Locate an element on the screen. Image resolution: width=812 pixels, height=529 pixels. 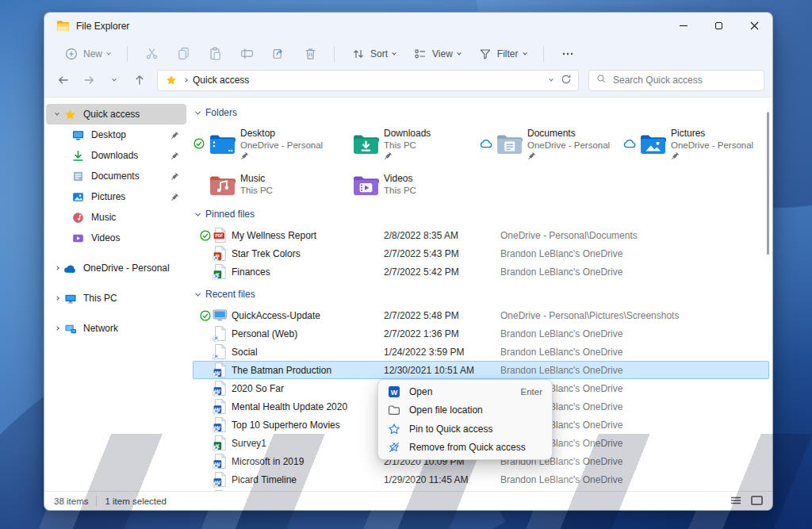
folder-tile-downloads: DownloadsThis PC is located at coordinates (408, 144).